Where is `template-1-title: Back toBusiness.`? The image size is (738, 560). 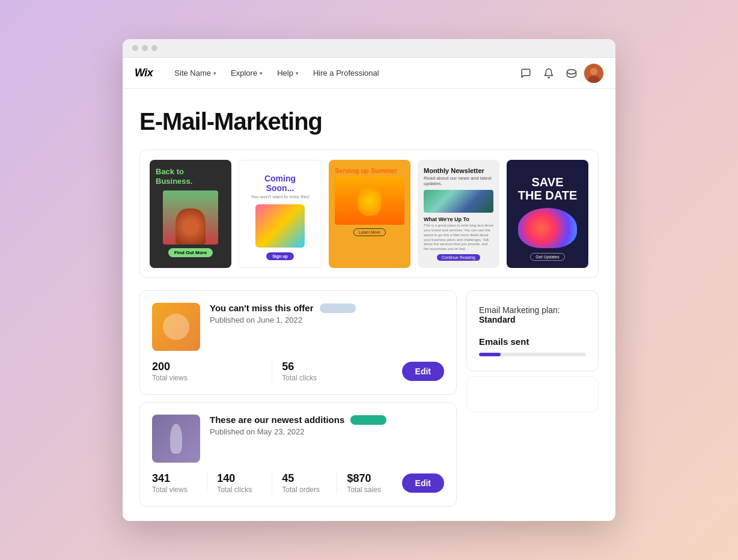
template-1-title: Back toBusiness. is located at coordinates (191, 177).